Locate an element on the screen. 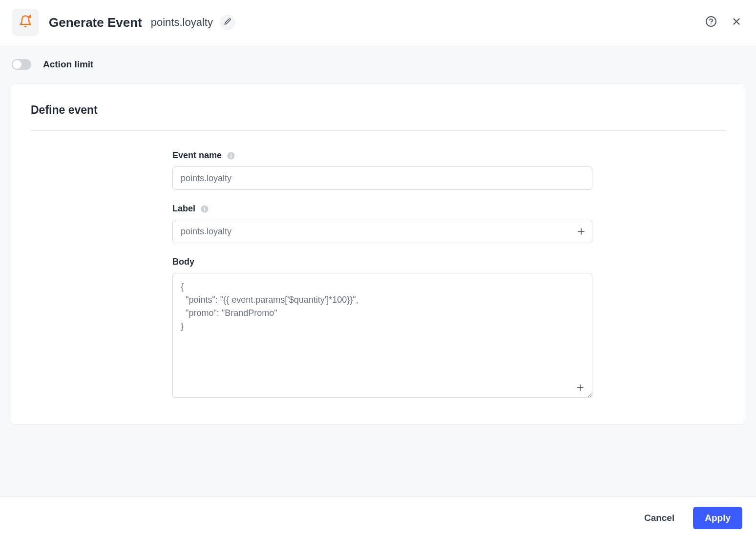 The image size is (756, 539). event-icon-box is located at coordinates (25, 22).